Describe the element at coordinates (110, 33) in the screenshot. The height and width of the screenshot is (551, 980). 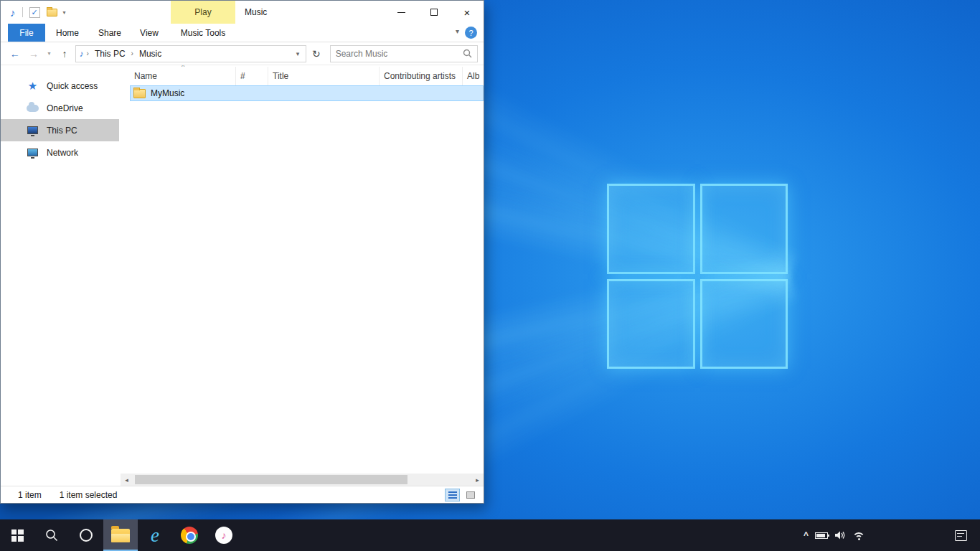
I see `tab-share: Share` at that location.